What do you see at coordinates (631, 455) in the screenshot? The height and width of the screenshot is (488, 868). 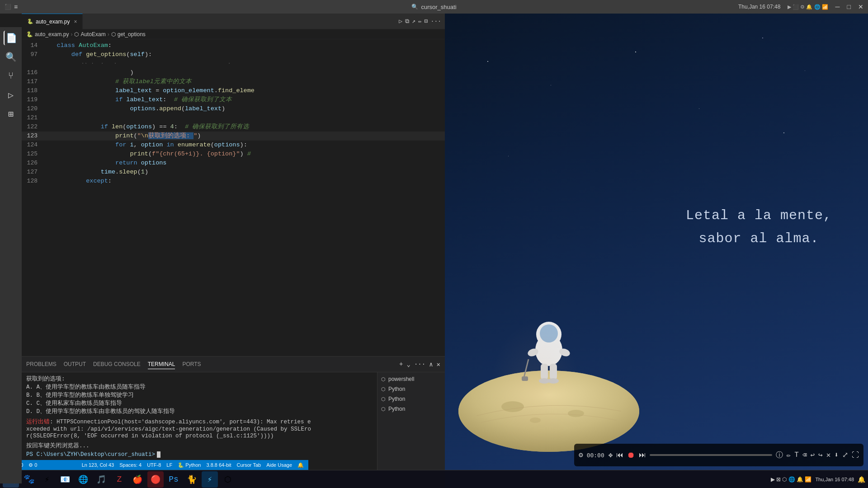 I see `media-play-btn: ⏺` at bounding box center [631, 455].